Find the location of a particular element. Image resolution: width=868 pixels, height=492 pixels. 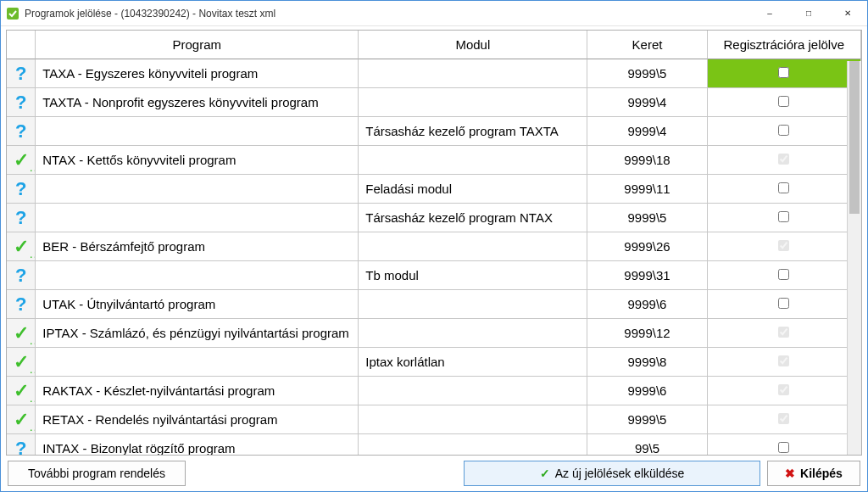

table-row: ?TAXA - Egyszeres könyvviteli program999… is located at coordinates (434, 74).